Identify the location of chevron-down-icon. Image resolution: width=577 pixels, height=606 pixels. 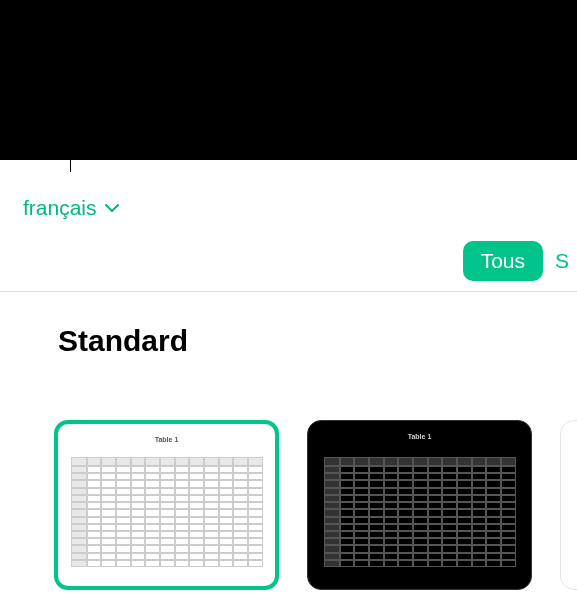
(112, 208).